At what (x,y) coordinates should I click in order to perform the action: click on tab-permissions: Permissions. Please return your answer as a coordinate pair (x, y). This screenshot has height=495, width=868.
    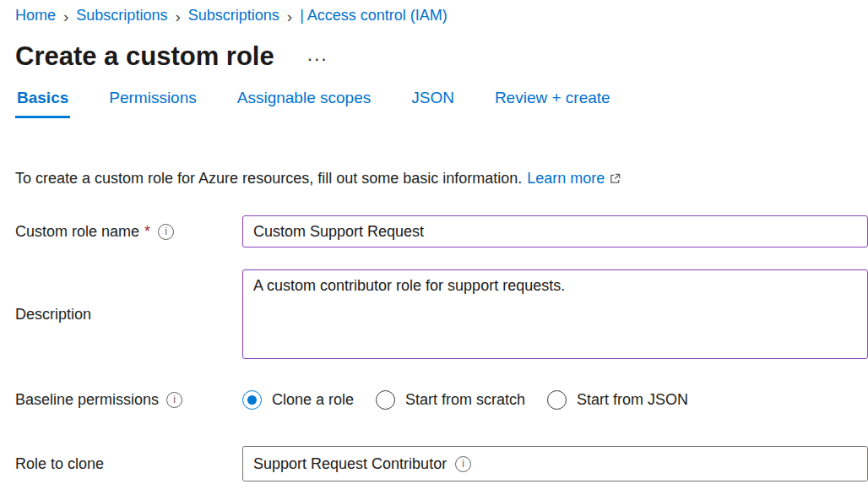
    Looking at the image, I should click on (152, 101).